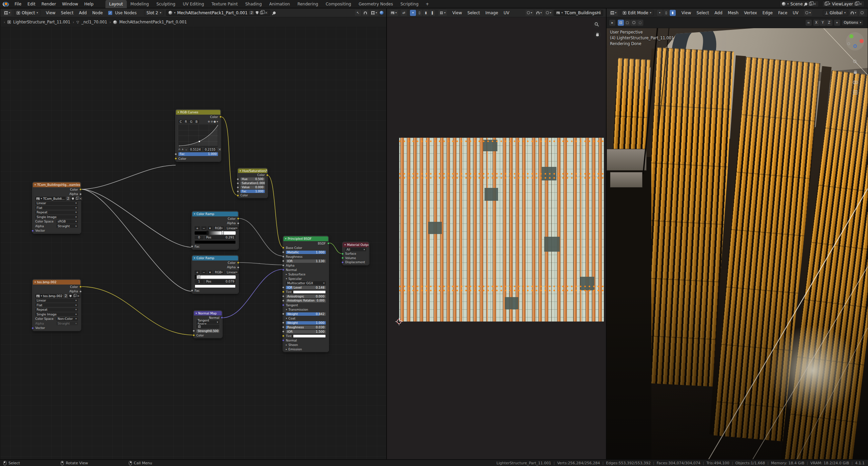 The height and width of the screenshot is (466, 868). Describe the element at coordinates (220, 237) in the screenshot. I see `stop-position-field: Pos0.291` at that location.